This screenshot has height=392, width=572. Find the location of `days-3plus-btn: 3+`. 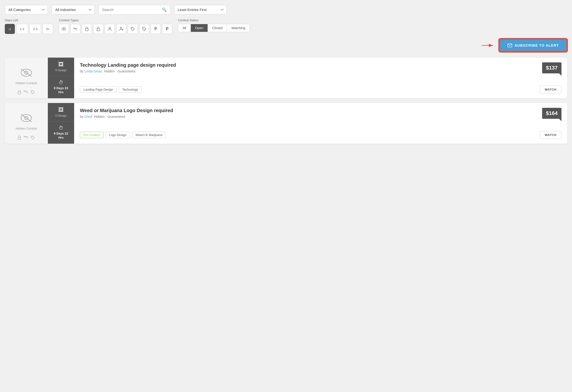

days-3plus-btn: 3+ is located at coordinates (48, 29).